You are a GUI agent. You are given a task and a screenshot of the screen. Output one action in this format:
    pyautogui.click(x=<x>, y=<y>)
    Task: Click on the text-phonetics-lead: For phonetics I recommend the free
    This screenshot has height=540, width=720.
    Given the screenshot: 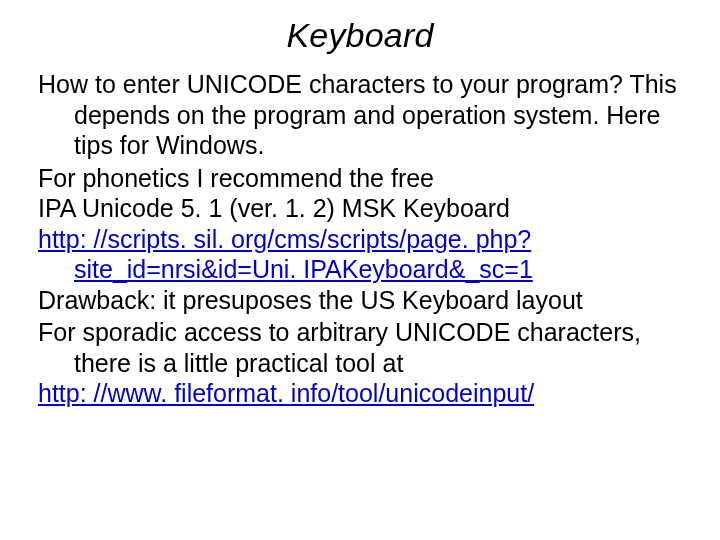 What is the action you would take?
    pyautogui.click(x=236, y=178)
    